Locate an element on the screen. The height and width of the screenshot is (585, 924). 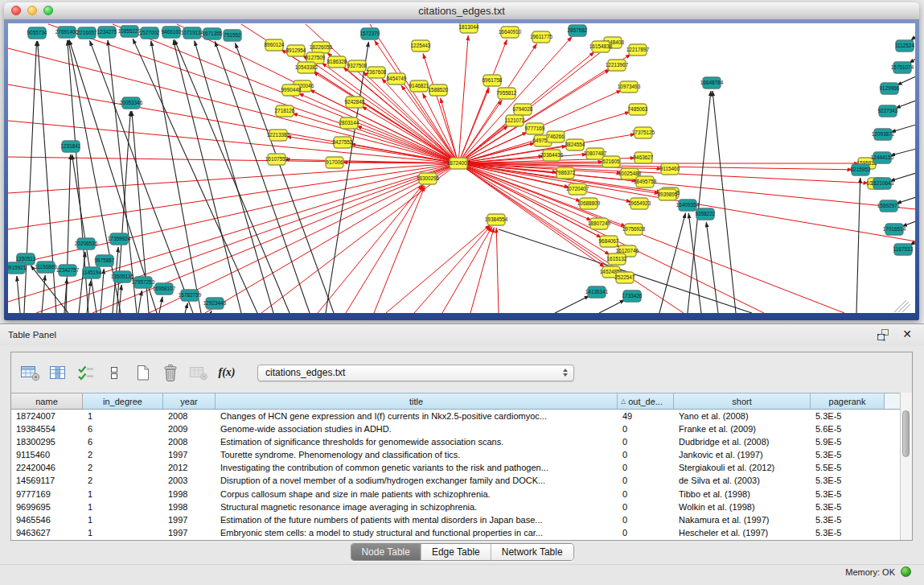
column-header-pagerank: pagerank is located at coordinates (848, 401).